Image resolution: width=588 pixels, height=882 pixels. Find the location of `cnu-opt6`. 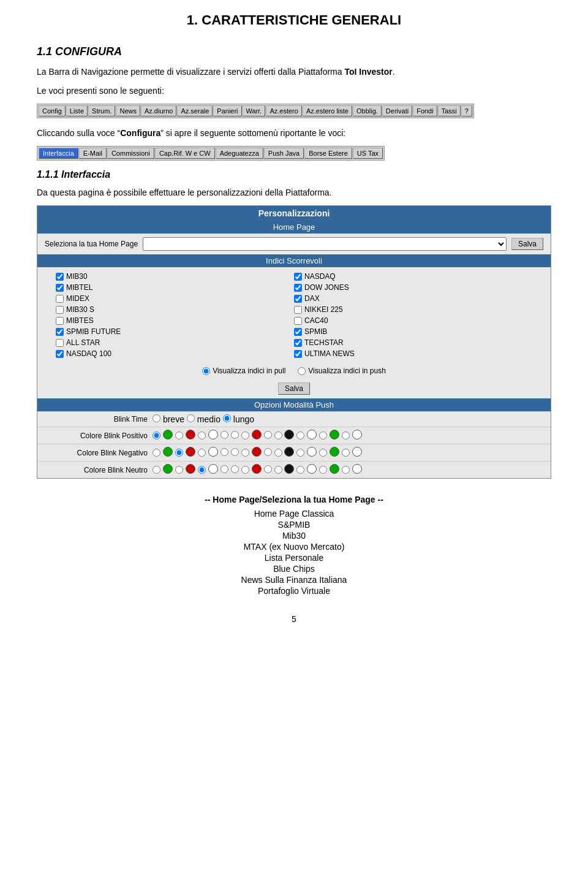

cnu-opt6 is located at coordinates (251, 470).